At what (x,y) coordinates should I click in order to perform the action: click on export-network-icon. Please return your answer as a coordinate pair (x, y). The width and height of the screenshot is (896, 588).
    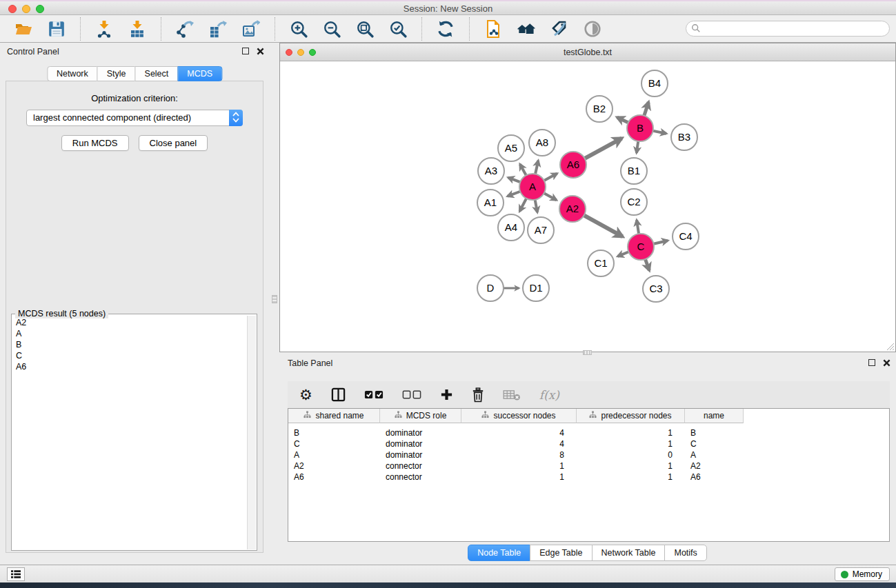
    Looking at the image, I should click on (185, 29).